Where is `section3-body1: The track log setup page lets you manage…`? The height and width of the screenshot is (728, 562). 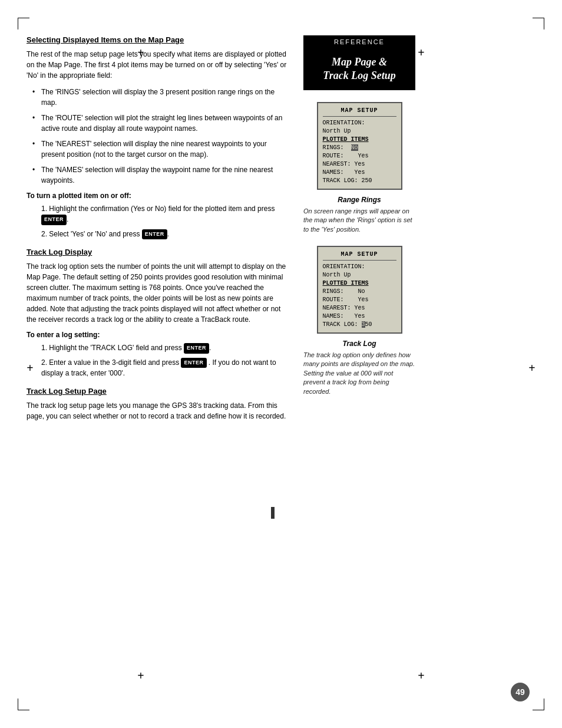 section3-body1: The track log setup page lets you manage… is located at coordinates (159, 411).